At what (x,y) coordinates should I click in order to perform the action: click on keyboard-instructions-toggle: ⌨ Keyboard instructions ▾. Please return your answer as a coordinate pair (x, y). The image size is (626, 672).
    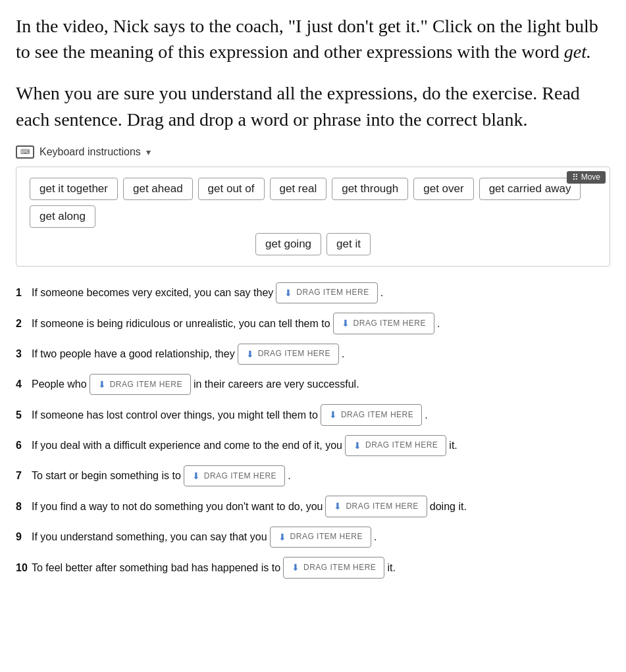
    Looking at the image, I should click on (313, 152).